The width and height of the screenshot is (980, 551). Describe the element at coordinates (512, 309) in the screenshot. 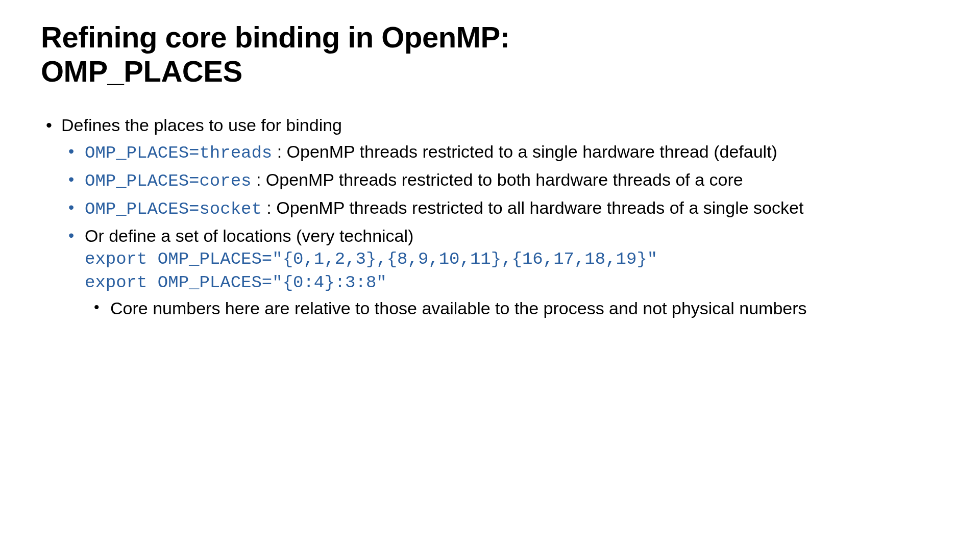

I see `bullet-list-level3: Core numbers here are relative to those …` at that location.